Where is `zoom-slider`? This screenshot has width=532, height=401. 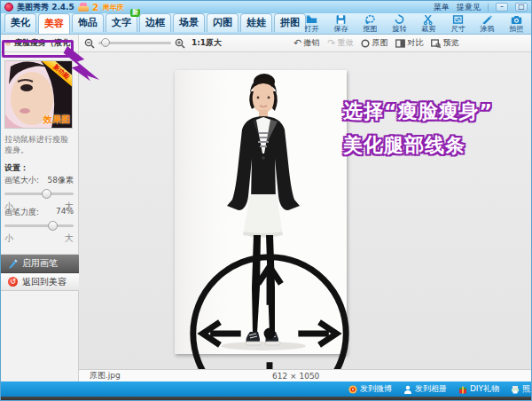 zoom-slider is located at coordinates (135, 43).